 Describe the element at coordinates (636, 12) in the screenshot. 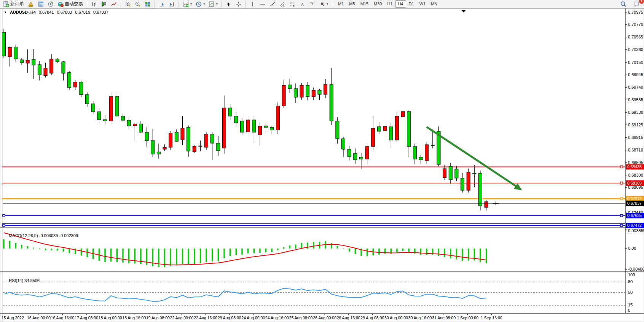

I see `price-tick-label: 0.70975` at that location.